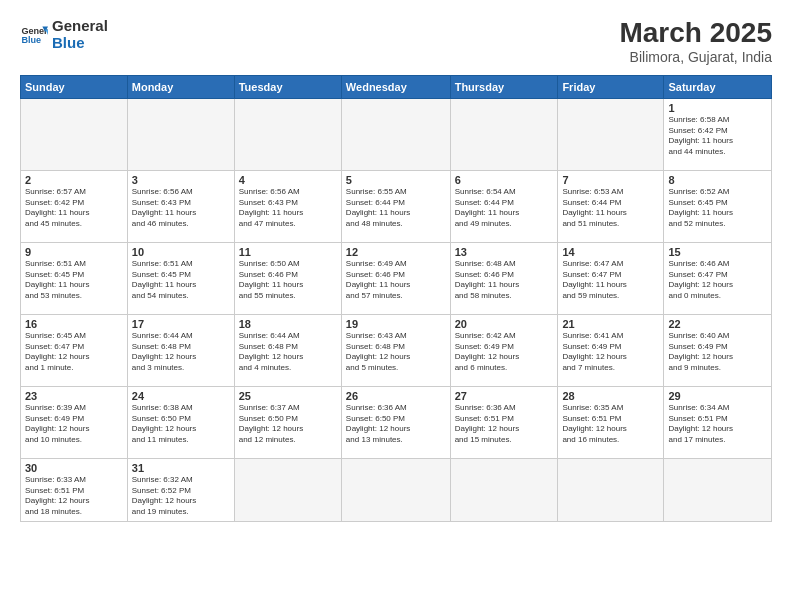  What do you see at coordinates (610, 252) in the screenshot?
I see `day-number: 14` at bounding box center [610, 252].